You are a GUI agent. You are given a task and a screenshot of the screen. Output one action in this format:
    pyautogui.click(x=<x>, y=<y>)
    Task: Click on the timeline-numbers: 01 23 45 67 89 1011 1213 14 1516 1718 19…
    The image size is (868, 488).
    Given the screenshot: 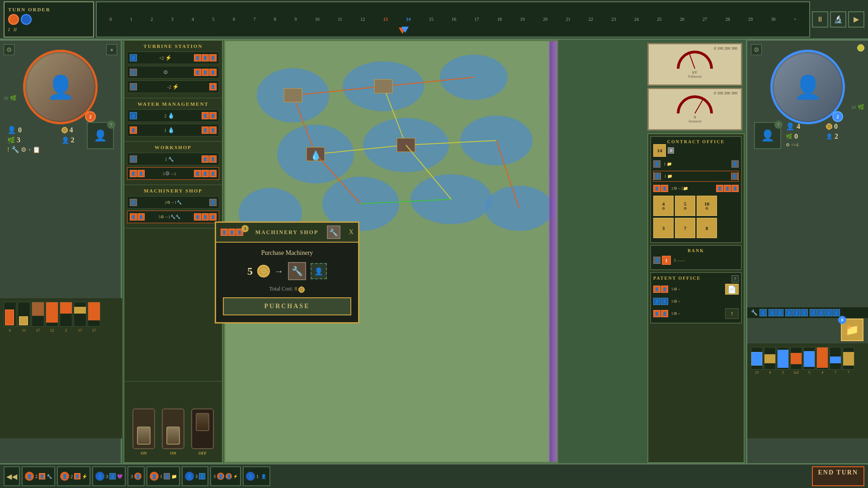 What is the action you would take?
    pyautogui.click(x=453, y=19)
    